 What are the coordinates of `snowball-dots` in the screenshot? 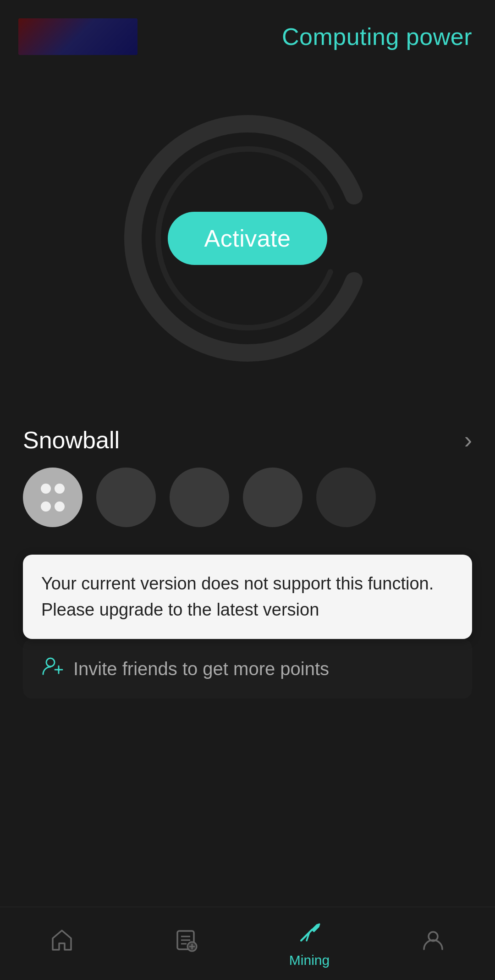 It's located at (53, 497).